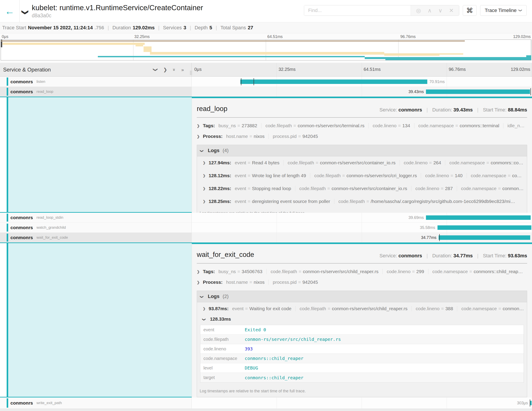 The height and width of the screenshot is (411, 532). I want to click on log-row: ❯ 93.87ms: event=Waiting for exit code c…, so click(362, 309).